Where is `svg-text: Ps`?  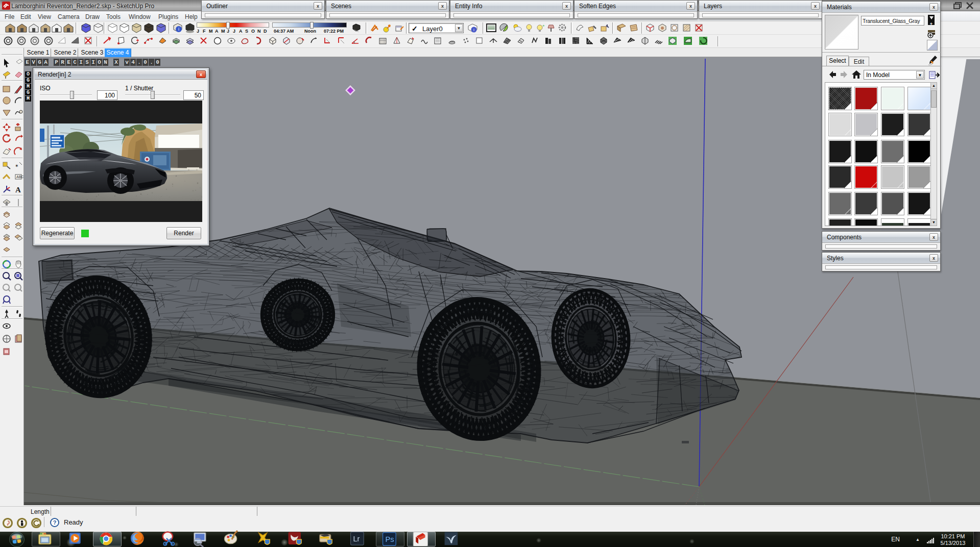 svg-text: Ps is located at coordinates (389, 539).